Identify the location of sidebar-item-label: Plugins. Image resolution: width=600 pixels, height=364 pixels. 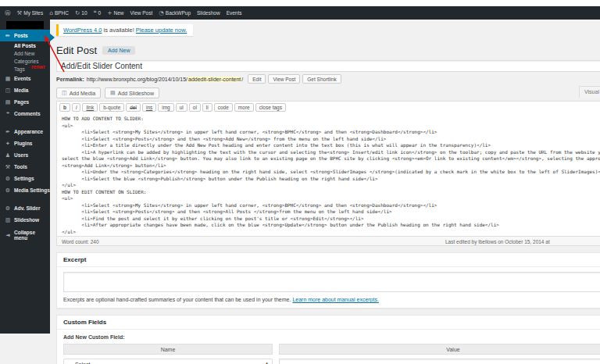
(23, 144).